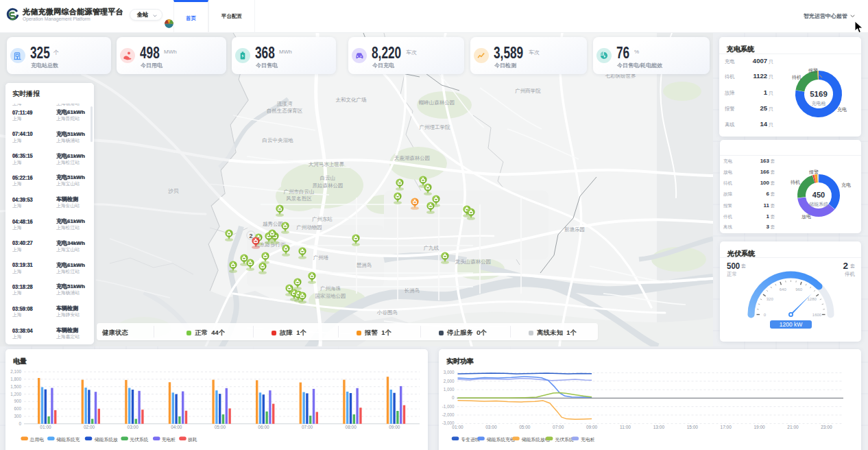 Image resolution: width=868 pixels, height=450 pixels. What do you see at coordinates (326, 165) in the screenshot?
I see `svg-text: 大河马水上世界` at bounding box center [326, 165].